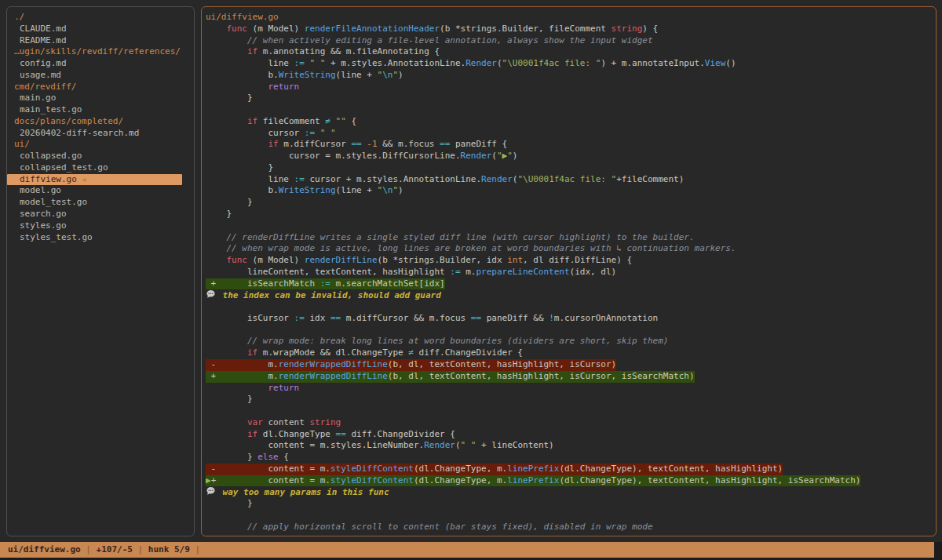 This screenshot has width=942, height=560. I want to click on line-content: cursor = m.styles.DiffCursorLine.Render(…, so click(361, 157).